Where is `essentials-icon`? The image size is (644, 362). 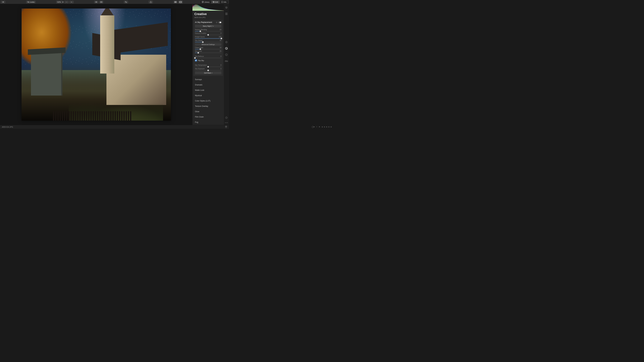
essentials-icon is located at coordinates (226, 42).